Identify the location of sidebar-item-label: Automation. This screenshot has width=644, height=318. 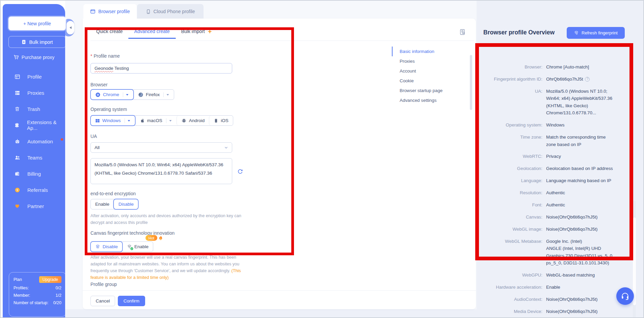
(40, 142).